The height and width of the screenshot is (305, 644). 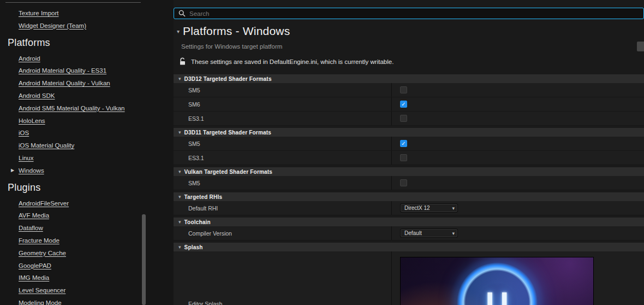 I want to click on sidebar-item-googlepad: GooglePAD, so click(x=70, y=266).